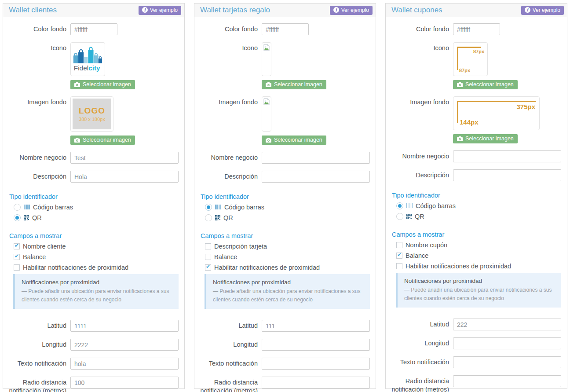 Image resolution: width=570 pixels, height=392 pixels. I want to click on imagen-fondo-preview: 375px 144px, so click(496, 114).